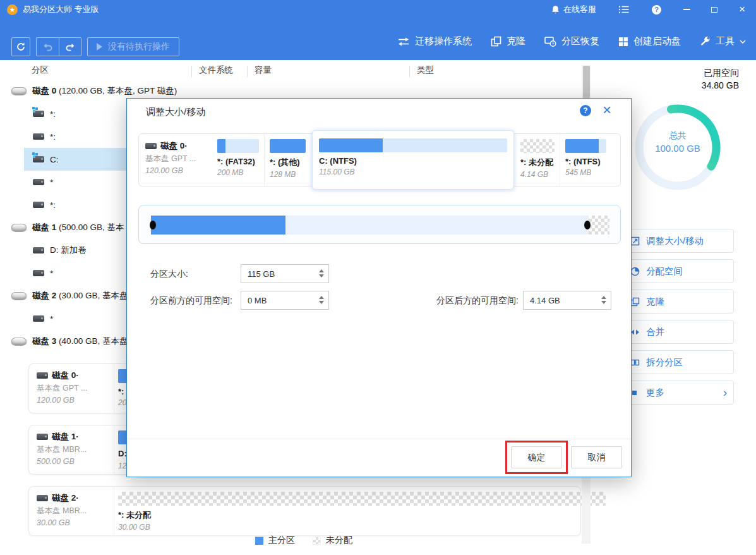 The height and width of the screenshot is (555, 756). I want to click on clone-button: 克隆, so click(508, 42).